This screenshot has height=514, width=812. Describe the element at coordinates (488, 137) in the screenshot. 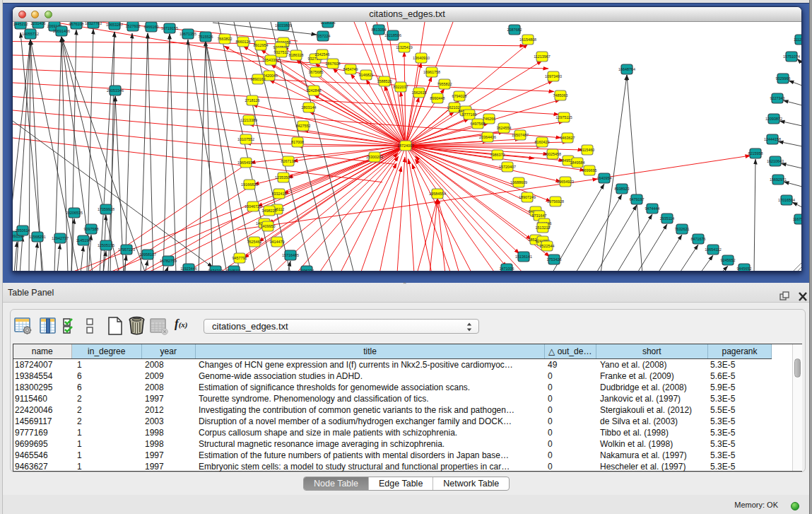

I see `svg-text: 20364436` at that location.